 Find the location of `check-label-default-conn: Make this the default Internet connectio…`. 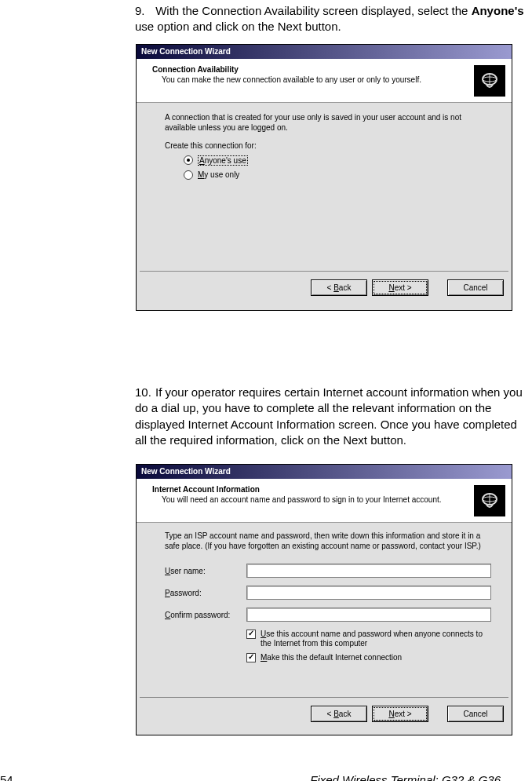

check-label-default-conn: Make this the default Internet connectio… is located at coordinates (376, 658).